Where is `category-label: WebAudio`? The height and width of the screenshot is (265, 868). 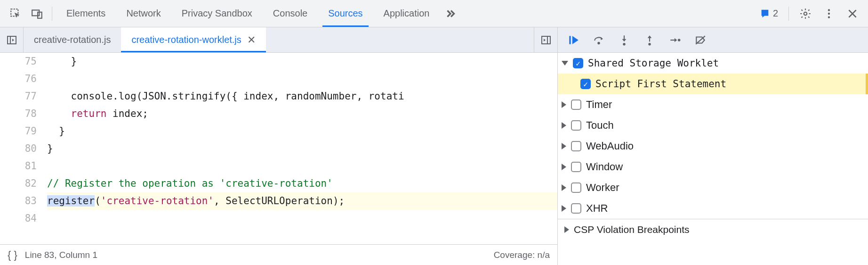 category-label: WebAudio is located at coordinates (610, 146).